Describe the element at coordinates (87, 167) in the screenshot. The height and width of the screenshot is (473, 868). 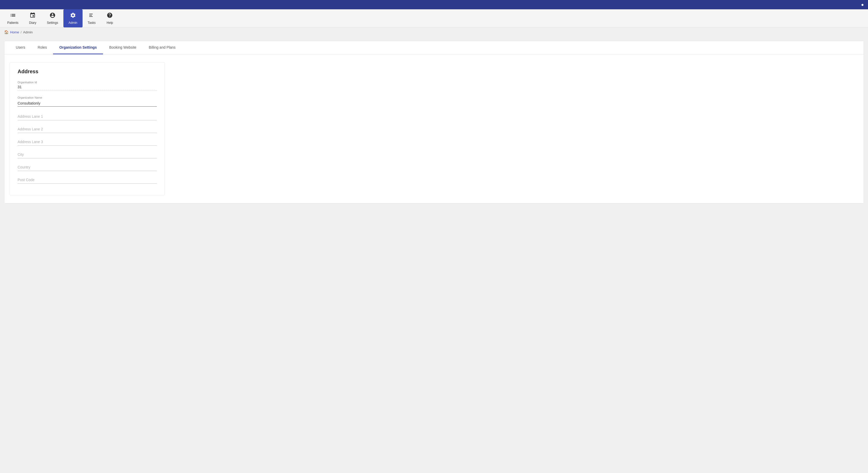
I see `country-input` at that location.